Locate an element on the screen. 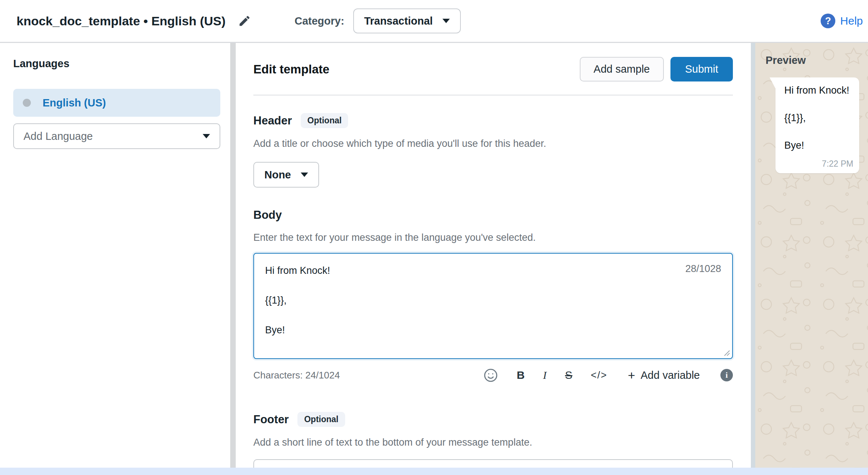  message-timestamp: 7:22 PM is located at coordinates (838, 164).